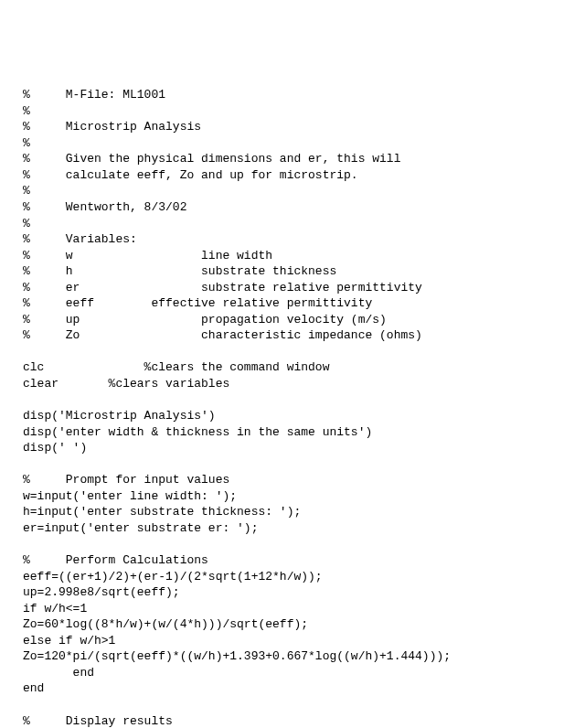 The width and height of the screenshot is (585, 728). I want to click on code-line-35: Zo=120*pi/(sqrt(eeff)*((w/h)+1.393+0.667…, so click(237, 657).